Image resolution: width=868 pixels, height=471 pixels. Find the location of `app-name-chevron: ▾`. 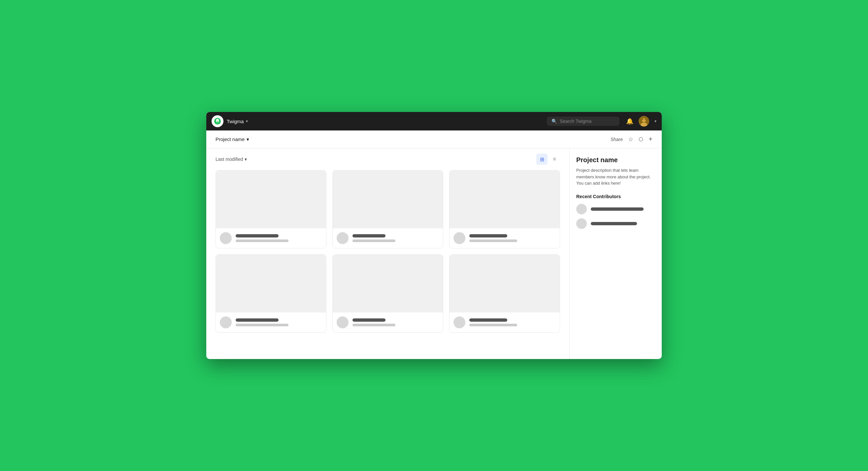

app-name-chevron: ▾ is located at coordinates (247, 121).